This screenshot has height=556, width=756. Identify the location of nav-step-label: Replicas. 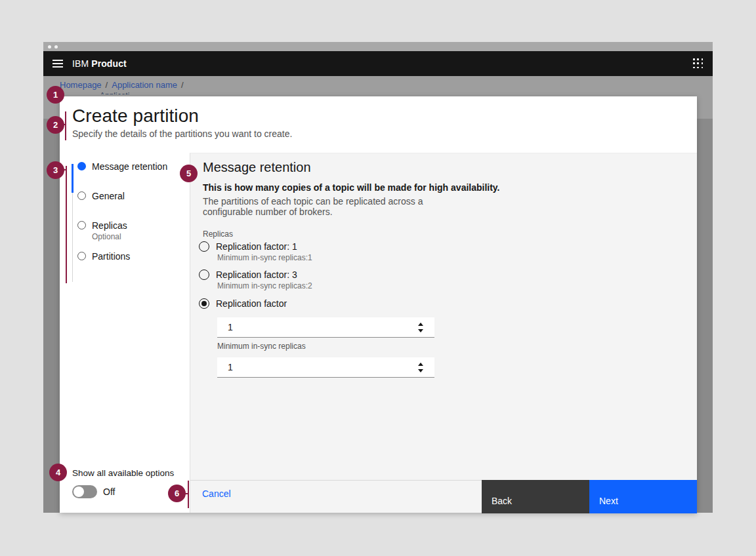
(110, 226).